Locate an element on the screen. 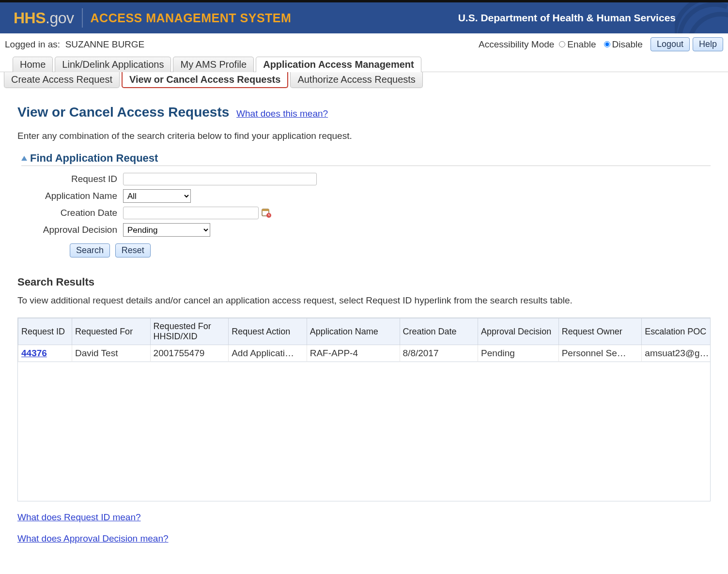 Image resolution: width=728 pixels, height=574 pixels. tab-my-ams-profile: My AMS Profile is located at coordinates (213, 64).